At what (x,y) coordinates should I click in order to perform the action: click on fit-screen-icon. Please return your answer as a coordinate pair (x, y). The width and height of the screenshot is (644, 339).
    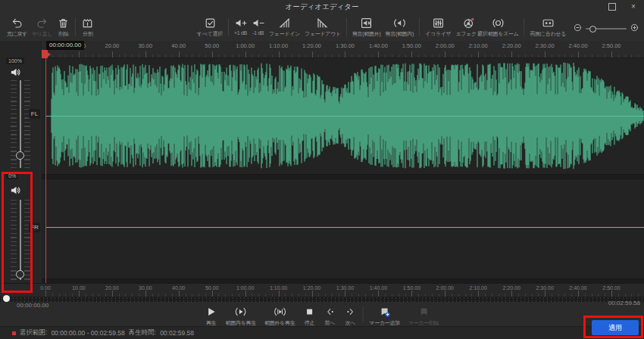
    Looking at the image, I should click on (549, 23).